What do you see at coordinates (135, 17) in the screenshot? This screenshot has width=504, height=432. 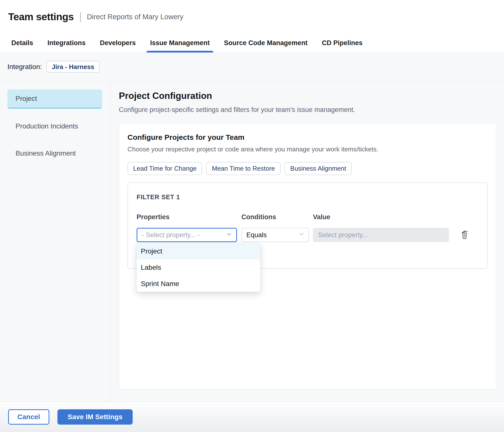 I see `page-subtitle: Direct Reports of Mary Lowery` at bounding box center [135, 17].